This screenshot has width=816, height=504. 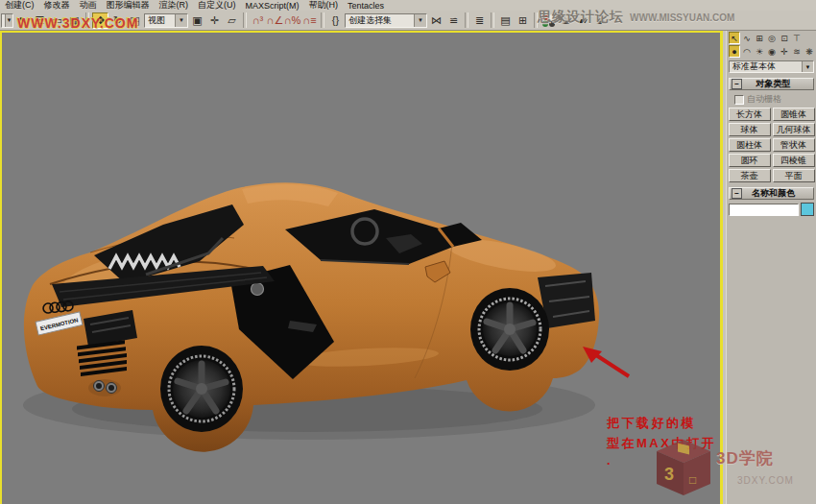 I want to click on object-name-input, so click(x=764, y=209).